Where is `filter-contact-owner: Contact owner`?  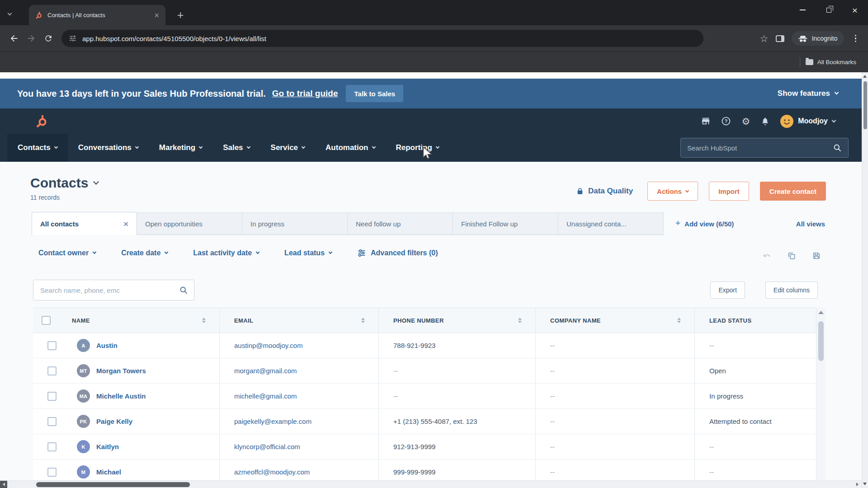 filter-contact-owner: Contact owner is located at coordinates (67, 253).